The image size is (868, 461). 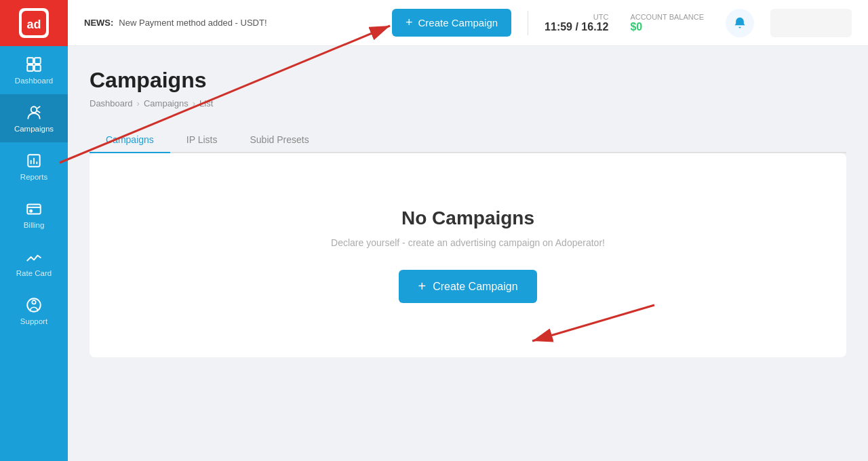 I want to click on news-text: New Payment method added - USDT!, so click(x=193, y=23).